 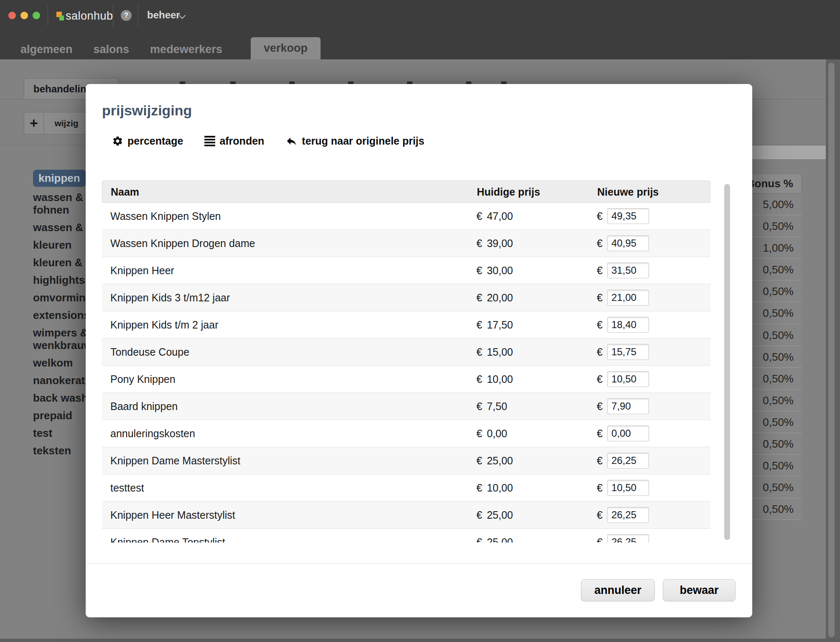 I want to click on service-name: Knippen Heer Masterstylist, so click(x=173, y=515).